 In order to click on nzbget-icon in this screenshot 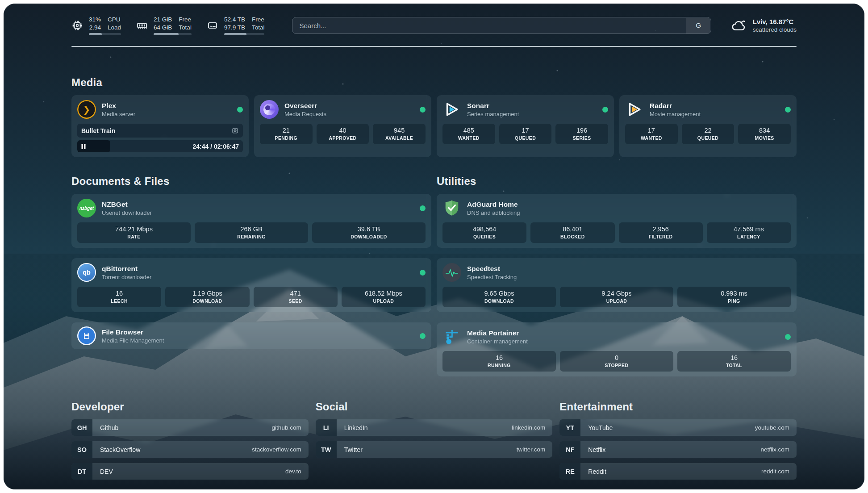, I will do `click(87, 208)`.